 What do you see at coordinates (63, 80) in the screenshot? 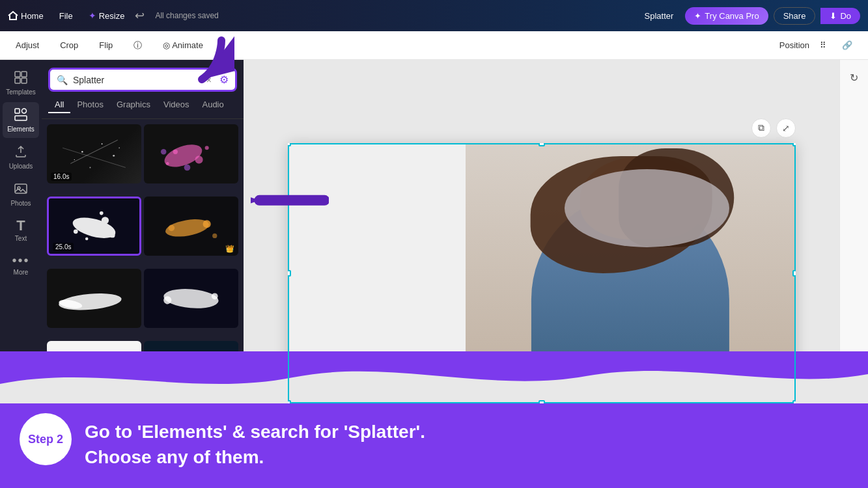
I see `search-icon: 🔍` at bounding box center [63, 80].